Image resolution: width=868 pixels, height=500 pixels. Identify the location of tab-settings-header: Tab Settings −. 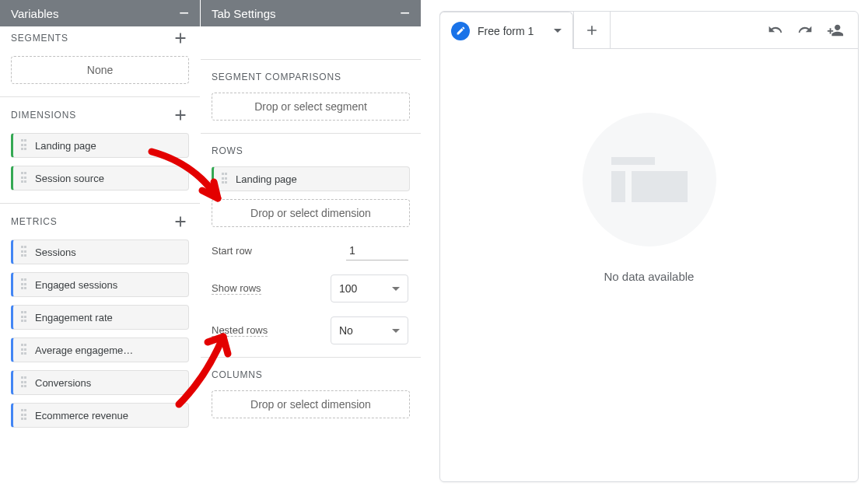
(311, 13).